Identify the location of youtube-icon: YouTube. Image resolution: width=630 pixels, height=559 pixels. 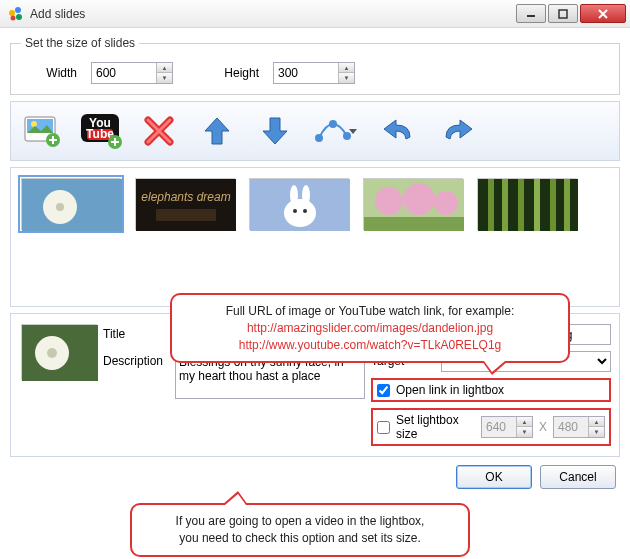
(101, 131).